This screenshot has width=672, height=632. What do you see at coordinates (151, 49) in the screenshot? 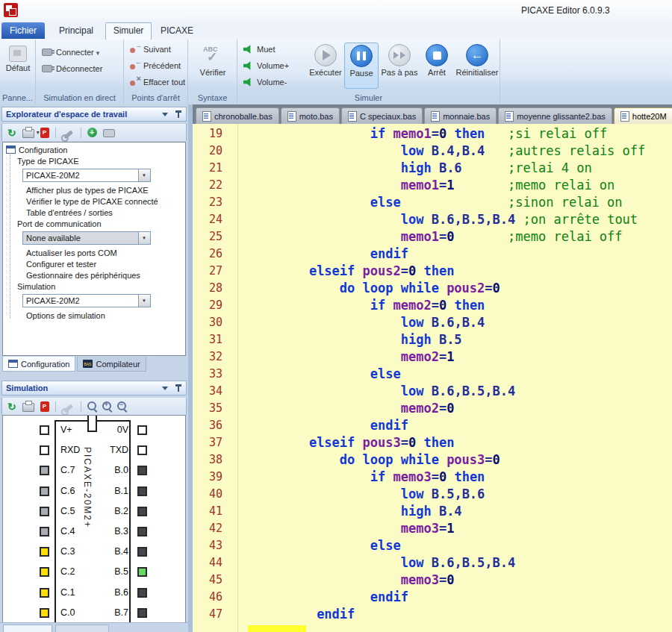
I see `suivant-button: Suivant` at bounding box center [151, 49].